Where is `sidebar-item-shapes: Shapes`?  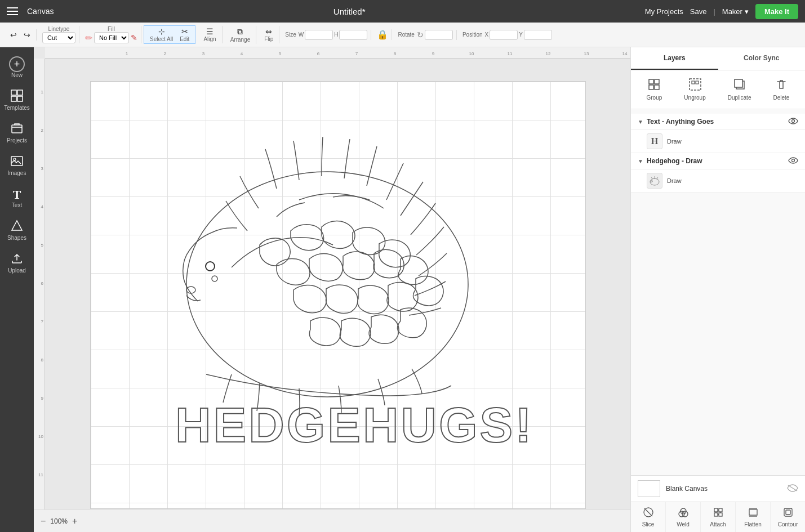
sidebar-item-shapes: Shapes is located at coordinates (17, 230).